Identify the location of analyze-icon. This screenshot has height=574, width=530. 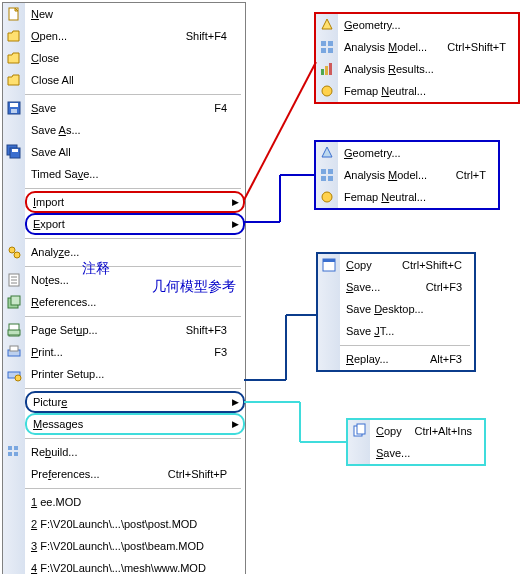
(14, 252).